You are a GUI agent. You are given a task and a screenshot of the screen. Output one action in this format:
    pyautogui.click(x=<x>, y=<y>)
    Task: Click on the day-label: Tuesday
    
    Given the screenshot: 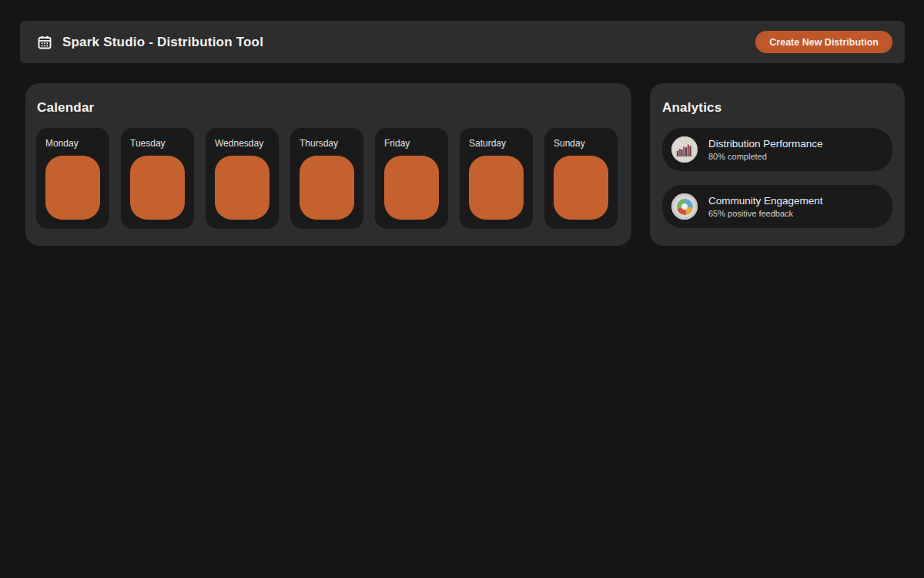 What is the action you would take?
    pyautogui.click(x=157, y=143)
    